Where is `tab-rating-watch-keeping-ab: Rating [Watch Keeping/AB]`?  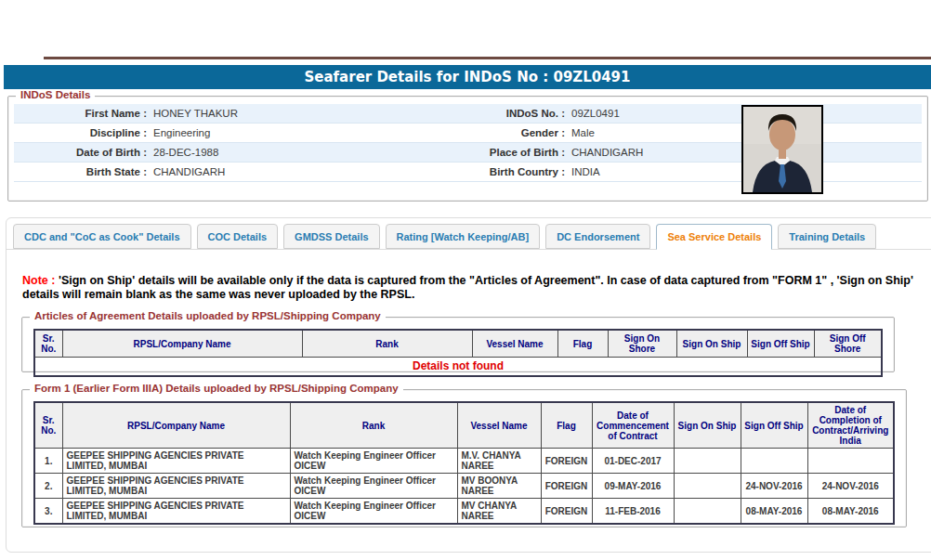 tab-rating-watch-keeping-ab: Rating [Watch Keeping/AB] is located at coordinates (463, 236).